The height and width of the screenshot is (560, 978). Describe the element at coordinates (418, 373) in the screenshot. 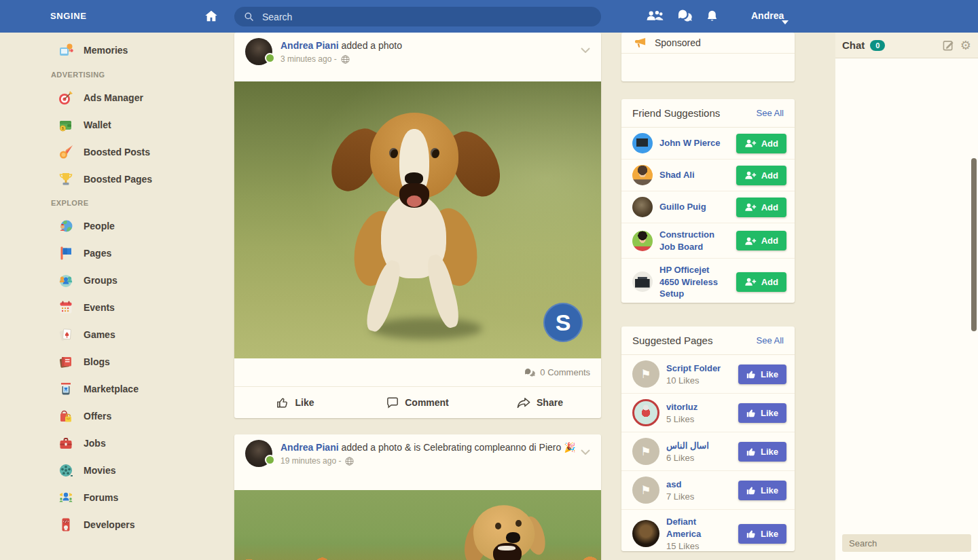

I see `comments-count: 0 Comments` at that location.